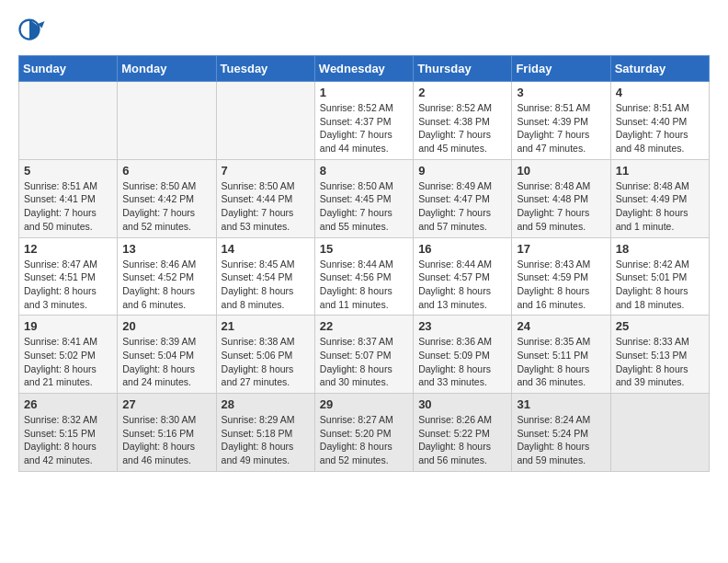 Image resolution: width=728 pixels, height=563 pixels. I want to click on calendar-cell: 8Sunrise: 8:50 AM Sunset: 4:45 PM Daylig…, so click(364, 199).